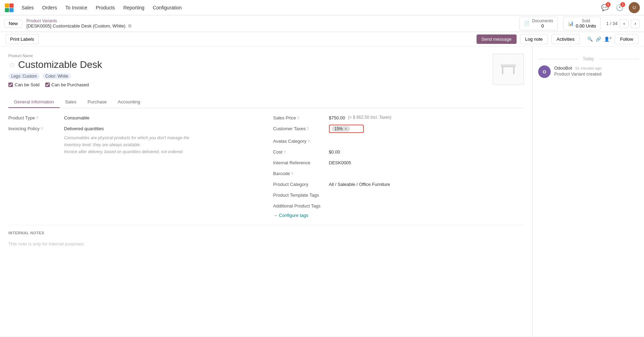 This screenshot has height=337, width=644. I want to click on odoobot-avatar: O, so click(544, 72).